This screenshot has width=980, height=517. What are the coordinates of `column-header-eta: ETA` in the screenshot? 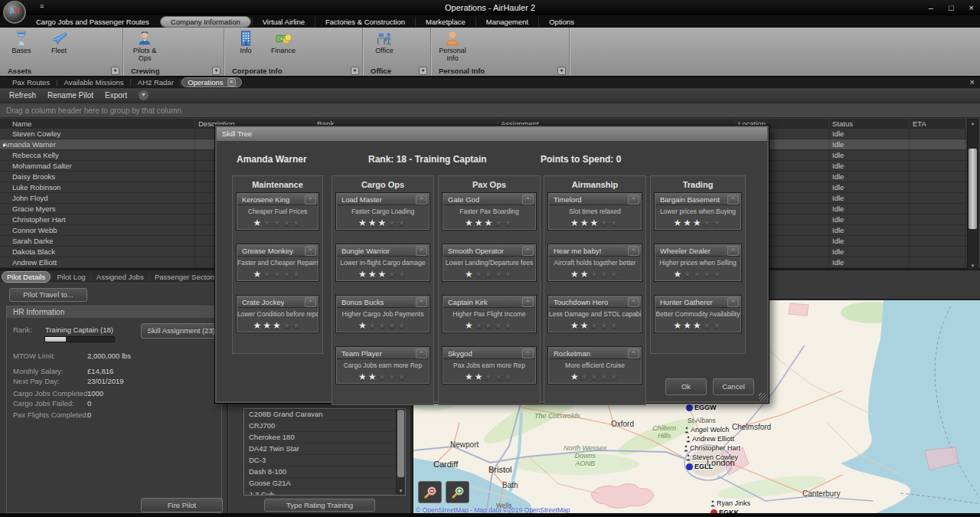 It's located at (938, 124).